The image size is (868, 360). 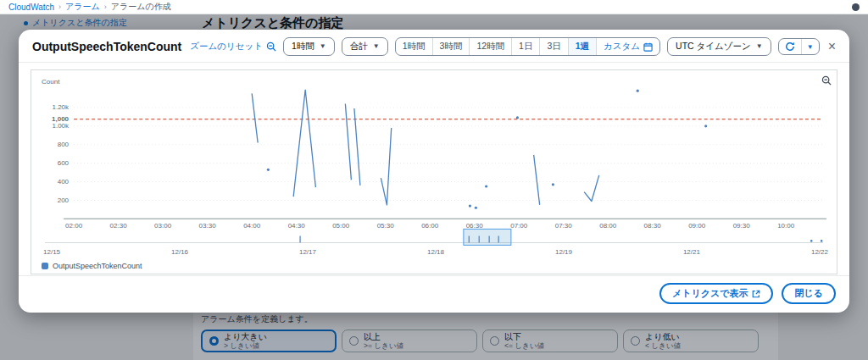 What do you see at coordinates (303, 47) in the screenshot?
I see `period-dropdown-value: 1時間` at bounding box center [303, 47].